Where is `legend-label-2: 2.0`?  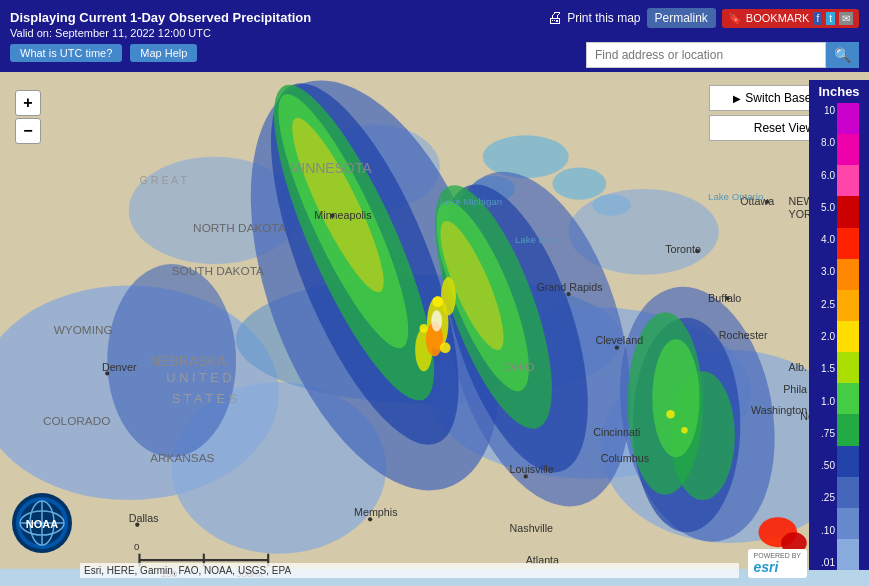
legend-label-2: 2.0 is located at coordinates (823, 336).